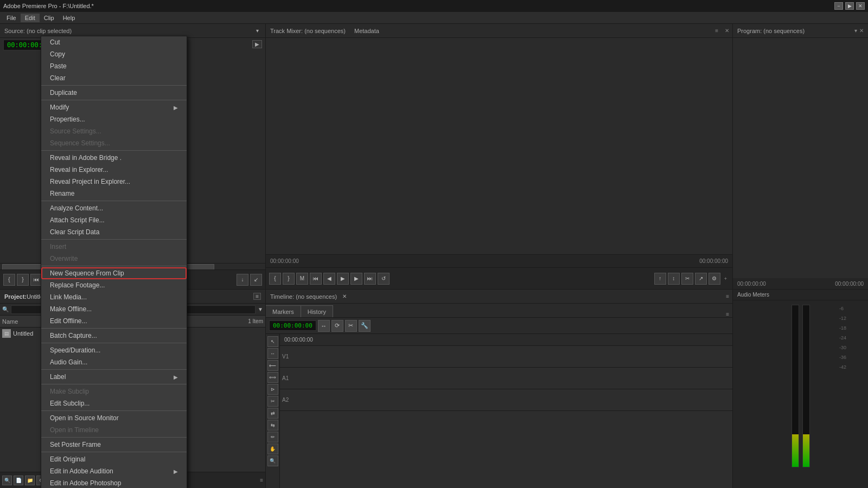 Image resolution: width=868 pixels, height=488 pixels. What do you see at coordinates (242, 280) in the screenshot?
I see `src-ctrl-insert: ↓` at bounding box center [242, 280].